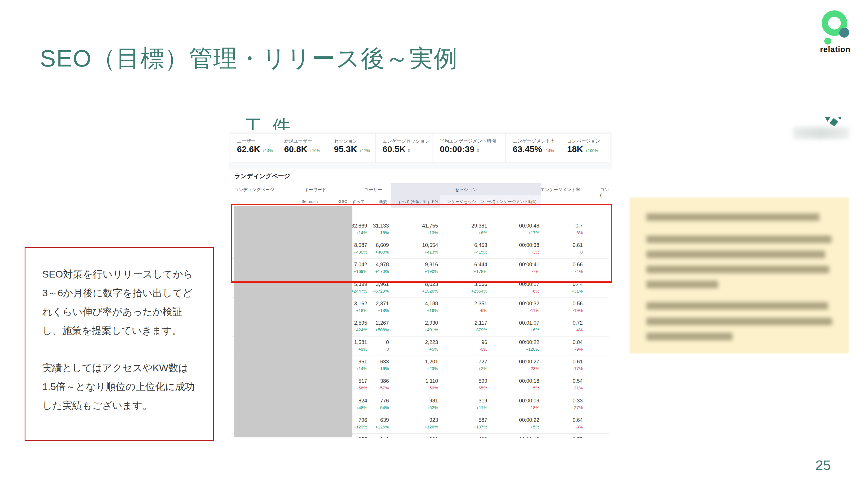  Describe the element at coordinates (421, 148) in the screenshot. I see `metrics-card: ユーザー62.6K+14%新規ユーザー60.8K+16%セッション95.3K+1…` at that location.